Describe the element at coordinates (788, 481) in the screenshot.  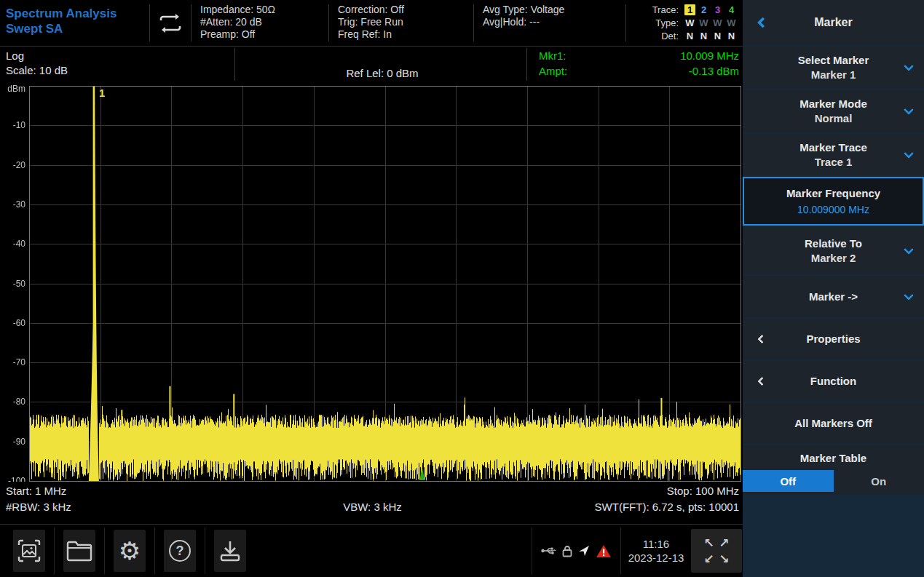
I see `marker-table-off-button: Off` at that location.